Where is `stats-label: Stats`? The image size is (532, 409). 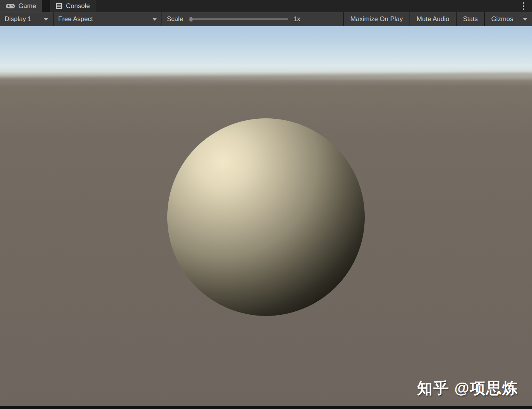 stats-label: Stats is located at coordinates (471, 19).